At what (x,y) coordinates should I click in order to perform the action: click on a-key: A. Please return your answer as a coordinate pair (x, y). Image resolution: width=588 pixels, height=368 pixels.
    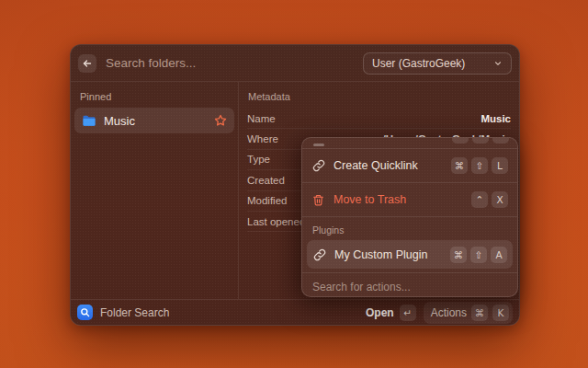
    Looking at the image, I should click on (499, 255).